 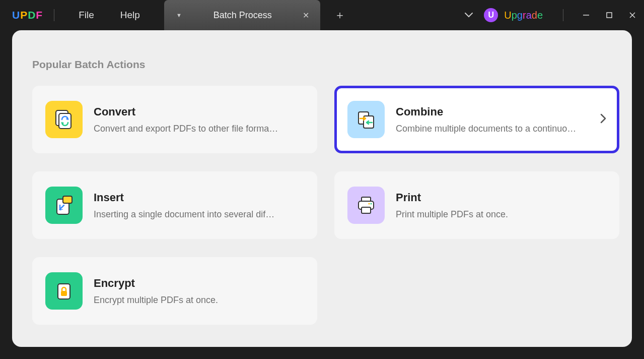 I want to click on window-minimize-button, so click(x=586, y=15).